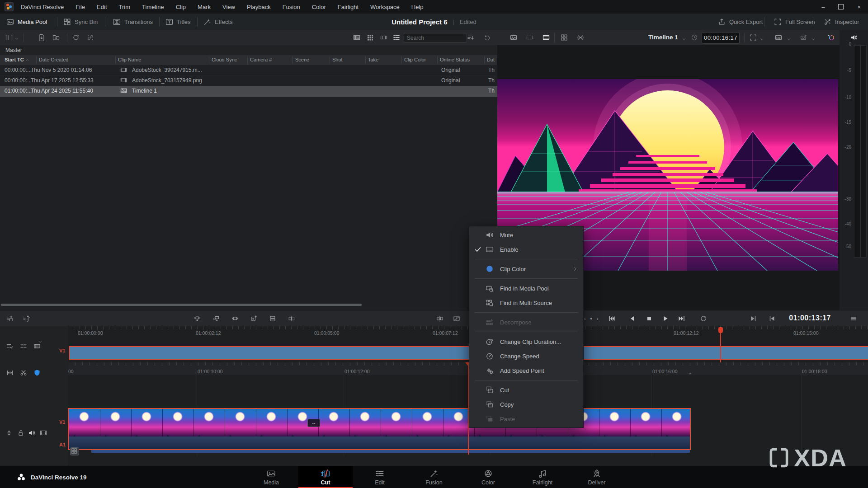  I want to click on toolbar-quick-export-button: Quick Export, so click(741, 22).